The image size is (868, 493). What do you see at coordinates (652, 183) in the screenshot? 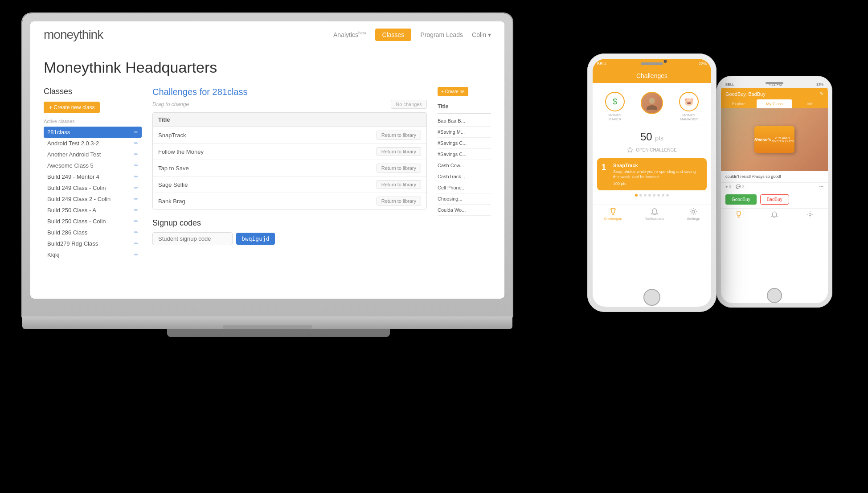
I see `phone-1: BELL 4:21 PM 22% Challenges $` at bounding box center [652, 183].